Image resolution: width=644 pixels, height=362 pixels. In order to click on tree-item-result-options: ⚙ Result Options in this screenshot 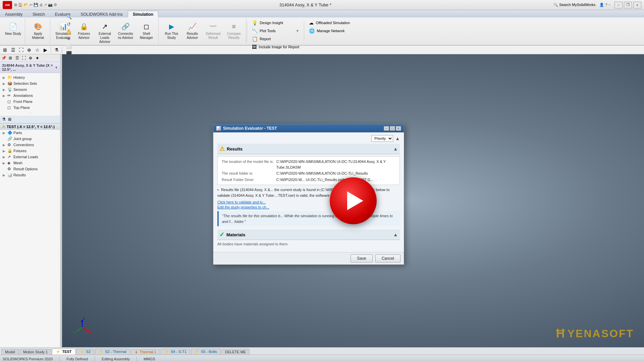, I will do `click(30, 169)`.